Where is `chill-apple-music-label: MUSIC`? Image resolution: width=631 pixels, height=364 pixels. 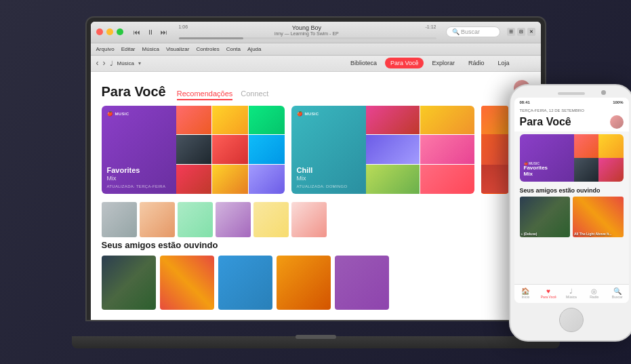 chill-apple-music-label: MUSIC is located at coordinates (312, 114).